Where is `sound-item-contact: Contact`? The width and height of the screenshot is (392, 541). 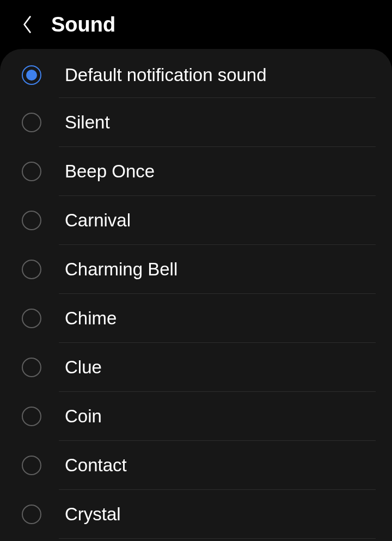 sound-item-contact: Contact is located at coordinates (196, 465).